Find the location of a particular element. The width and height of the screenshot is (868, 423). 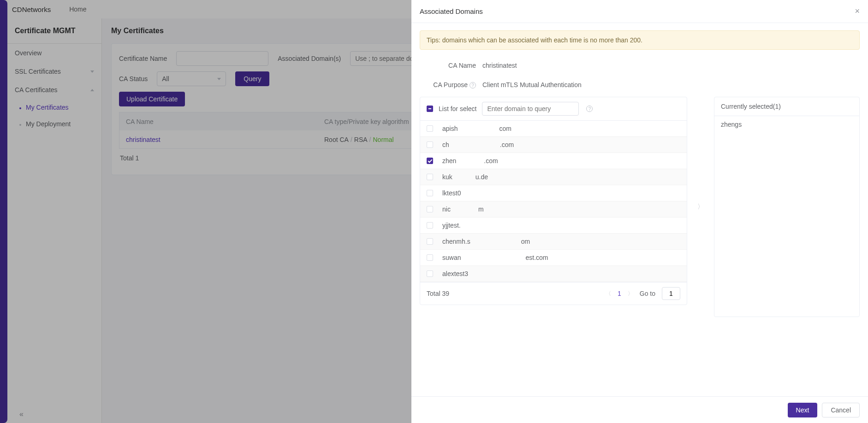

domain-text: kuku.de is located at coordinates (465, 177).